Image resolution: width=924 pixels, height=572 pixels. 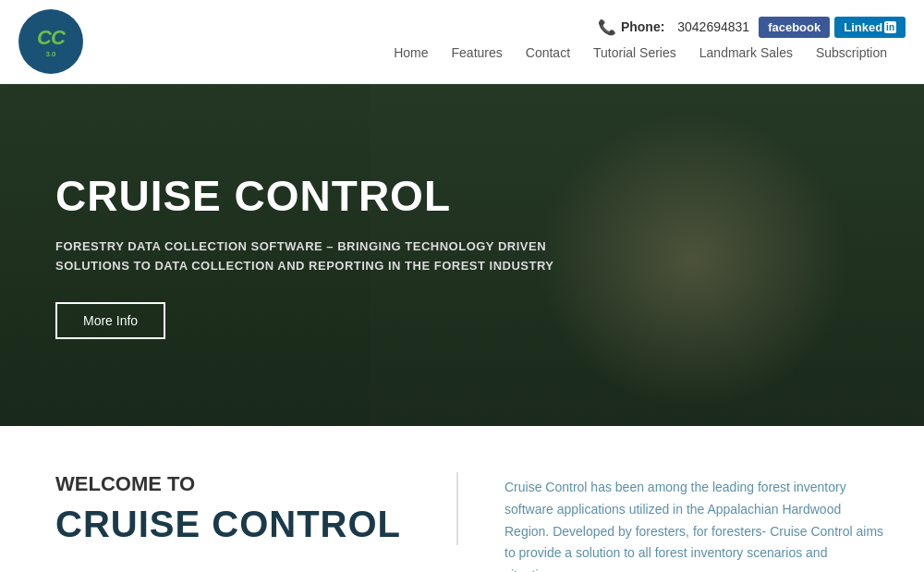 I want to click on social-buttons: facebook Linked in, so click(x=832, y=28).